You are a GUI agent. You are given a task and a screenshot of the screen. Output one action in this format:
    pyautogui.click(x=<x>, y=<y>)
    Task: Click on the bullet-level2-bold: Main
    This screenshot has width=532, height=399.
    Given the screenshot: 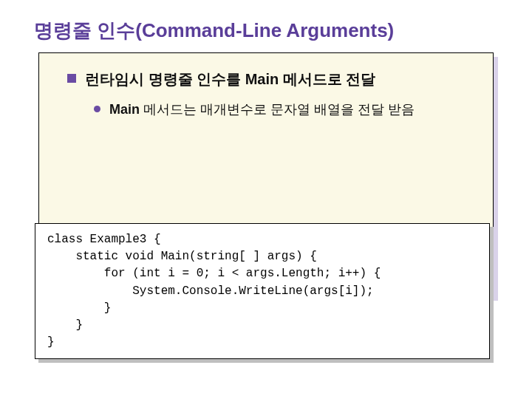 What is the action you would take?
    pyautogui.click(x=124, y=109)
    